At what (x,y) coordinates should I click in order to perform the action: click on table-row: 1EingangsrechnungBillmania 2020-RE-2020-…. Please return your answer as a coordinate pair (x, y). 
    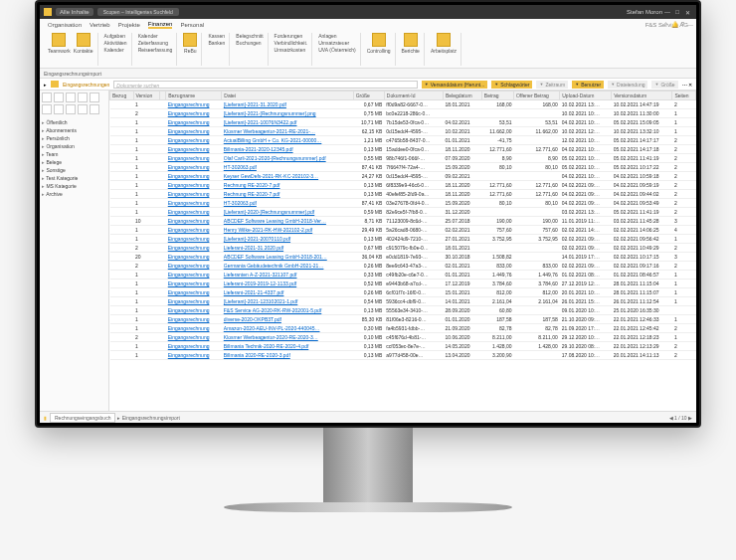
    Looking at the image, I should click on (404, 356).